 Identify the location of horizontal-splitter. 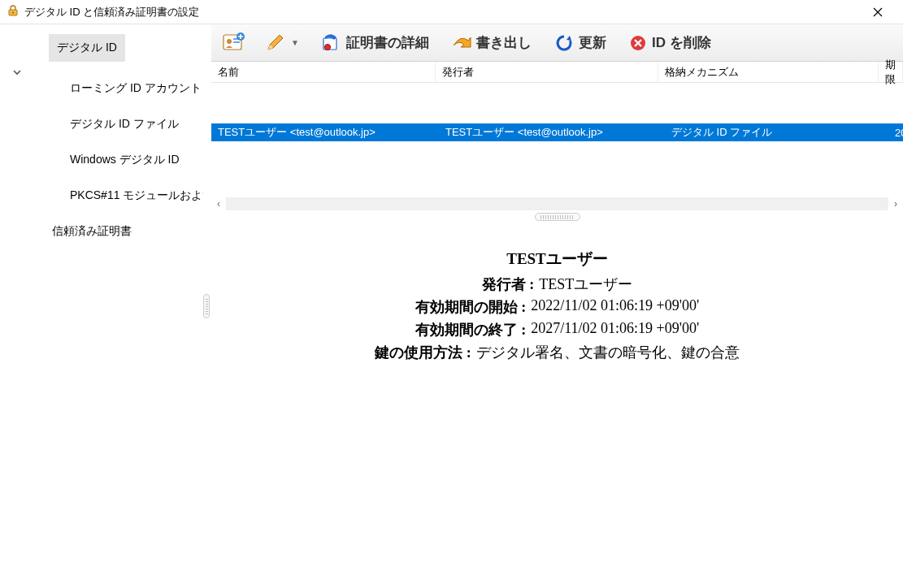
(558, 217).